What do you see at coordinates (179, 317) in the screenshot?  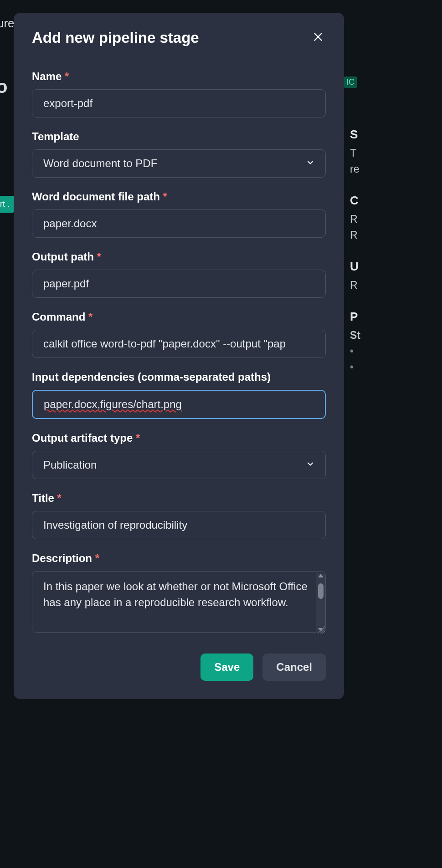 I see `label-command: Command *` at bounding box center [179, 317].